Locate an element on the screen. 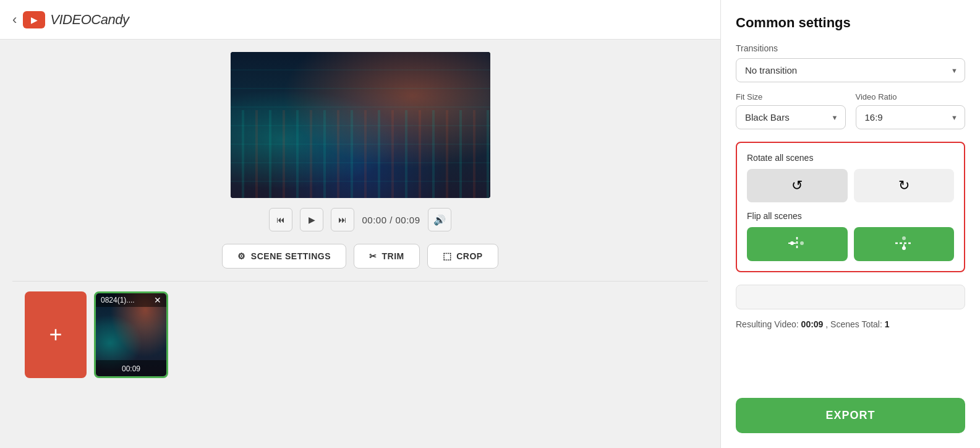 This screenshot has height=448, width=980. clip-footer: 00:09 is located at coordinates (131, 368).